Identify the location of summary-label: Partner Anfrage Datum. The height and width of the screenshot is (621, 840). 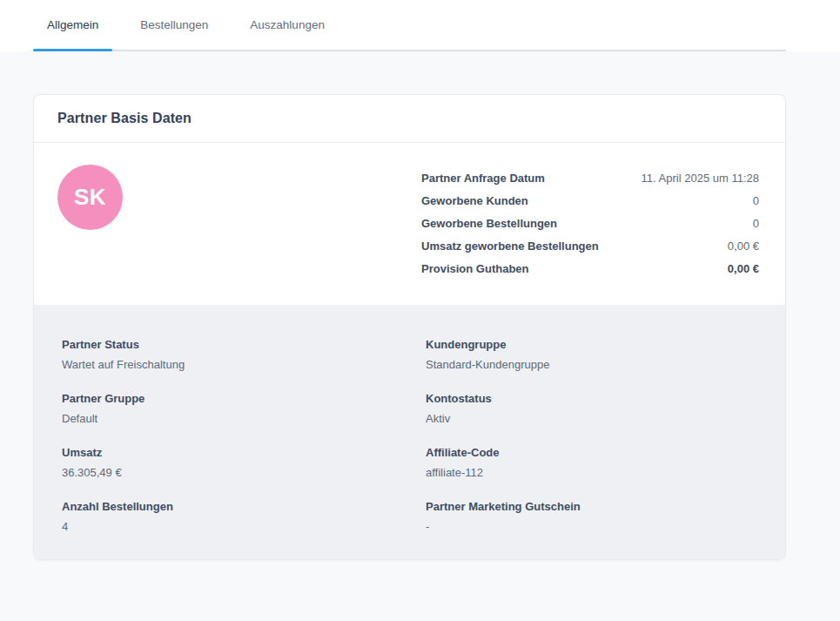
(483, 179).